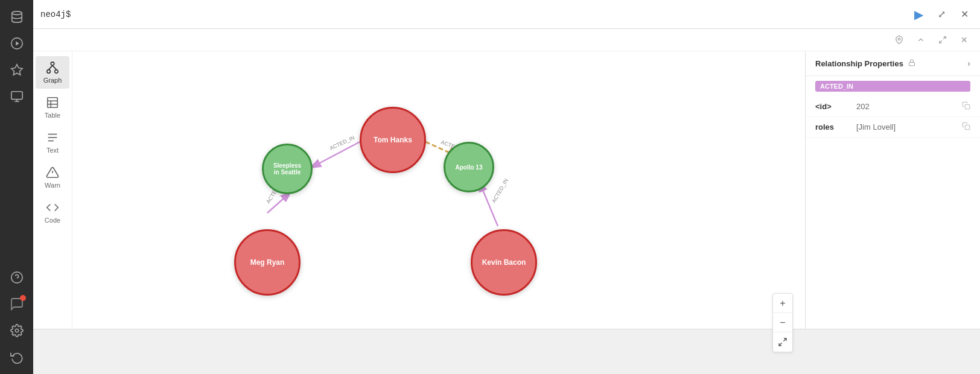 This screenshot has height=374, width=980. What do you see at coordinates (833, 106) in the screenshot?
I see `property-key-id: <id>` at bounding box center [833, 106].